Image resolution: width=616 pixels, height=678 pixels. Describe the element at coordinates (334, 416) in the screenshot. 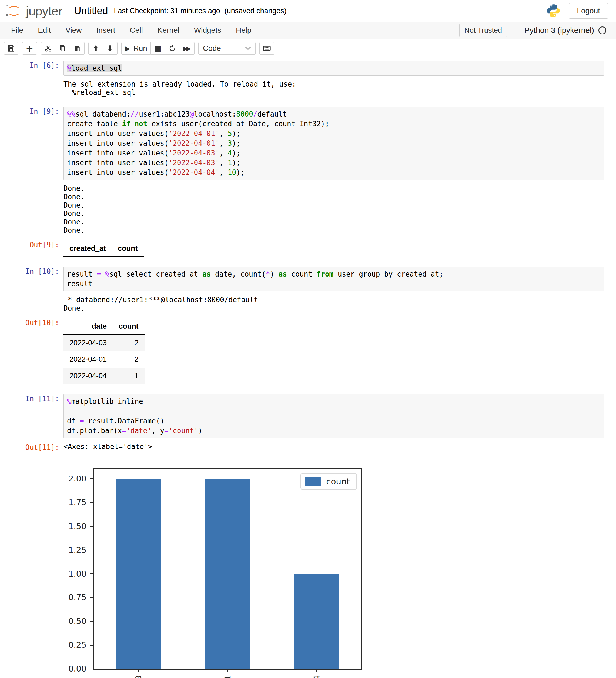

I see `code-editor: %matplotlib inline df = result.DataFrame…` at that location.